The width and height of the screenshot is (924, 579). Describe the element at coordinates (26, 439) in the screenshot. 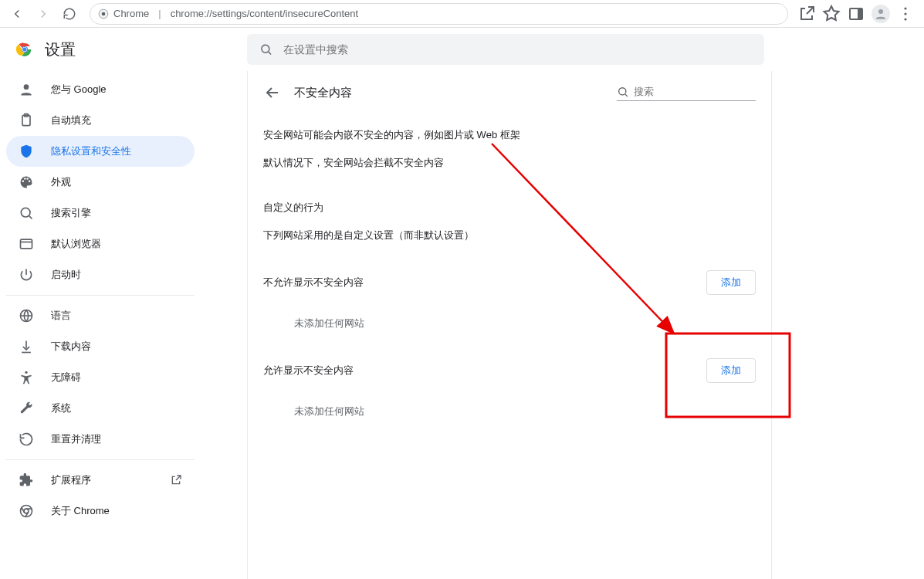

I see `restore-icon` at that location.